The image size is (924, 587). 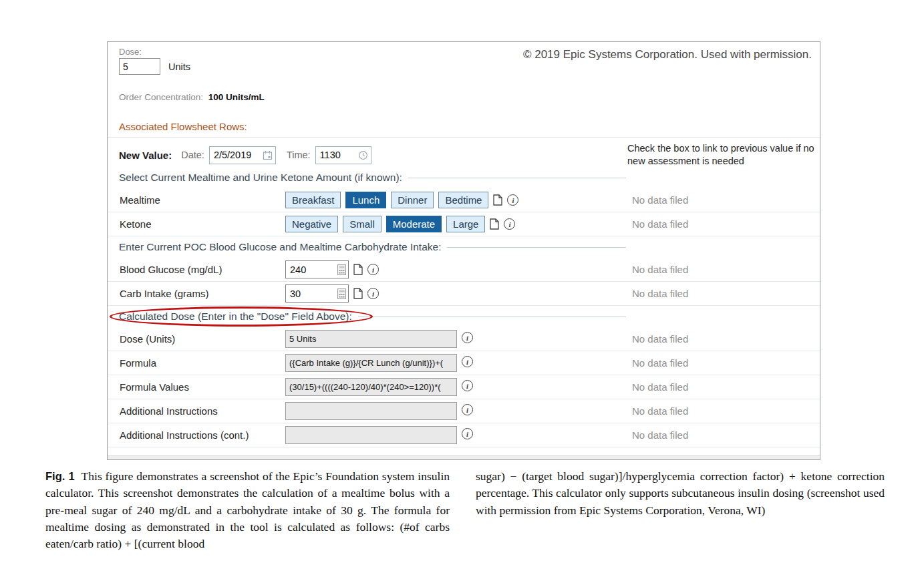 What do you see at coordinates (366, 200) in the screenshot?
I see `mealtime-lunch-button: Lunch` at bounding box center [366, 200].